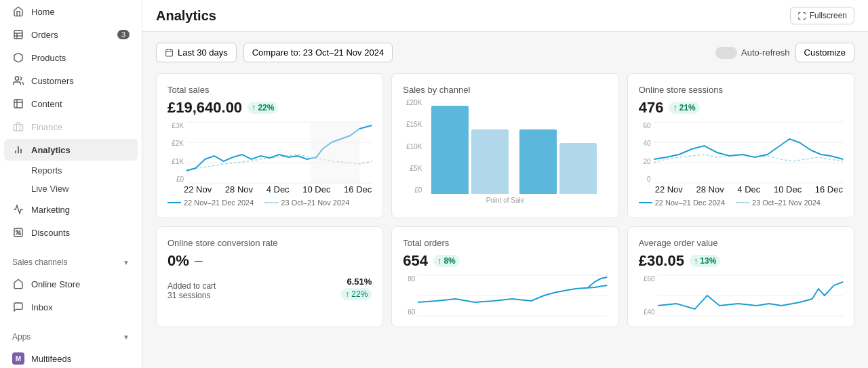  What do you see at coordinates (71, 358) in the screenshot?
I see `sidebar-item-multifeeds: M Multifeeds` at bounding box center [71, 358].